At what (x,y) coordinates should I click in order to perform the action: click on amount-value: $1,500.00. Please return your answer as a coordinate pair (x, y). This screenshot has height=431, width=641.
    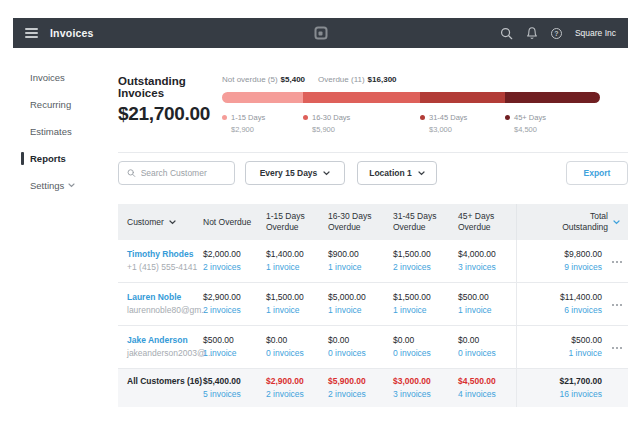
    Looking at the image, I should click on (426, 298).